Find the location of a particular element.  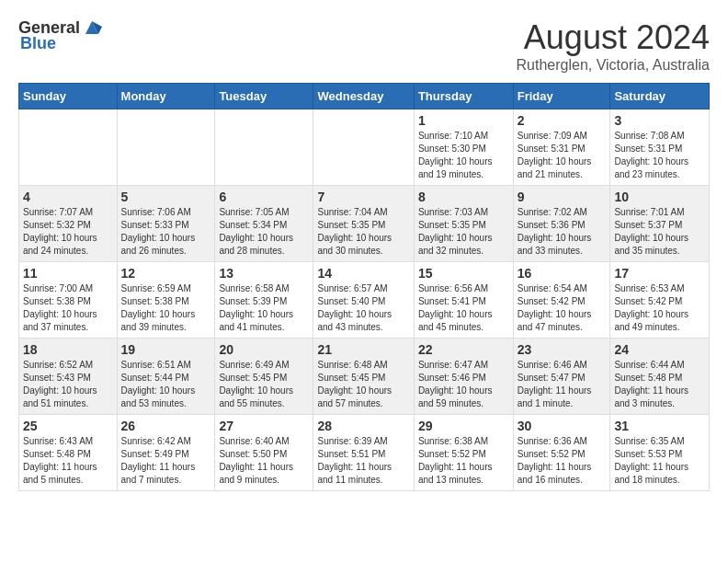

day-number: 10 is located at coordinates (660, 197).